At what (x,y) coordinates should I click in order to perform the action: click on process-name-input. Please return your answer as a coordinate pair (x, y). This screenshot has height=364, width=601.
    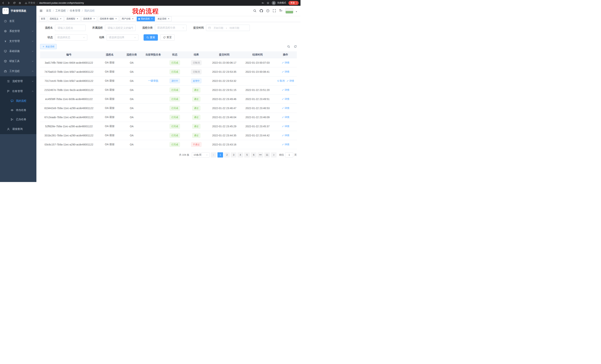
    Looking at the image, I should click on (70, 28).